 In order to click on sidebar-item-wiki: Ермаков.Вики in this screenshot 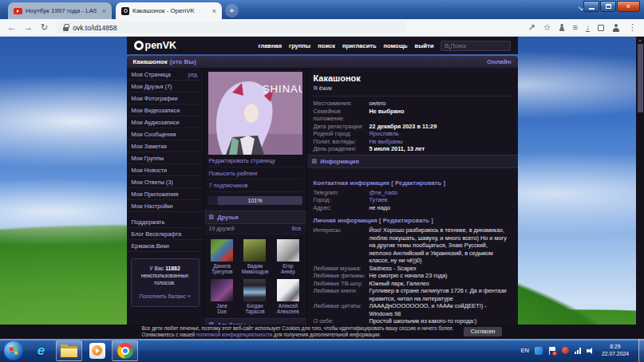, I will do `click(165, 246)`.